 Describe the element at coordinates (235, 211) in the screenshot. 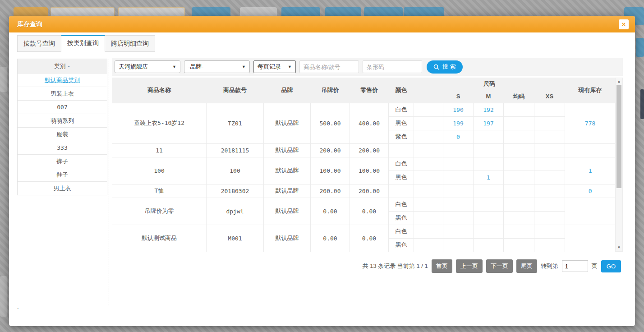

I see `cell-style-number: dpjwl` at that location.